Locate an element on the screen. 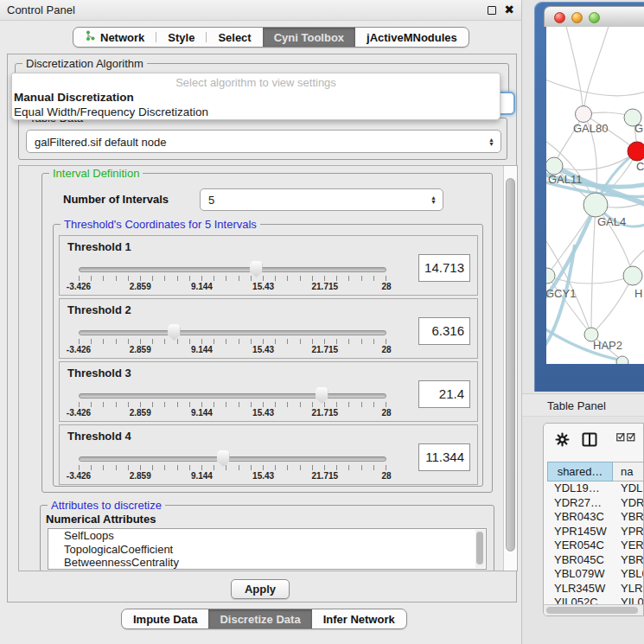 The width and height of the screenshot is (644, 644). threshold-4-label: Threshold 4 is located at coordinates (99, 436).